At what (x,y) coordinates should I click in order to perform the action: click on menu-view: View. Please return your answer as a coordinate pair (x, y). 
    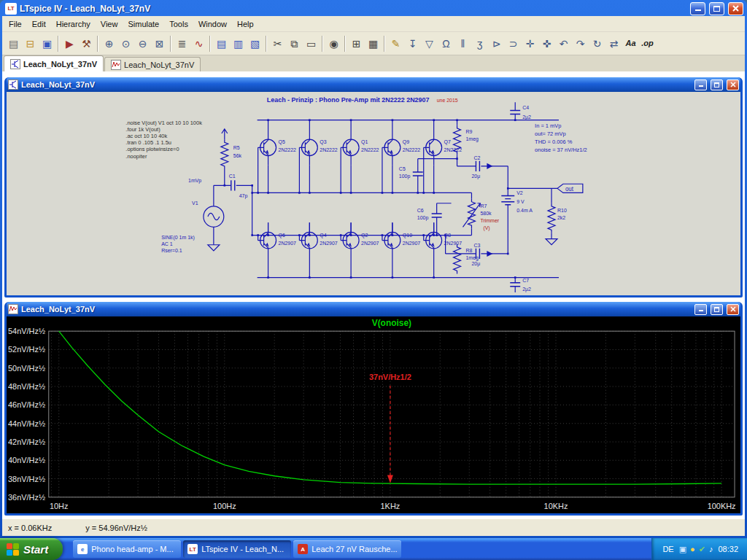
    Looking at the image, I should click on (109, 23).